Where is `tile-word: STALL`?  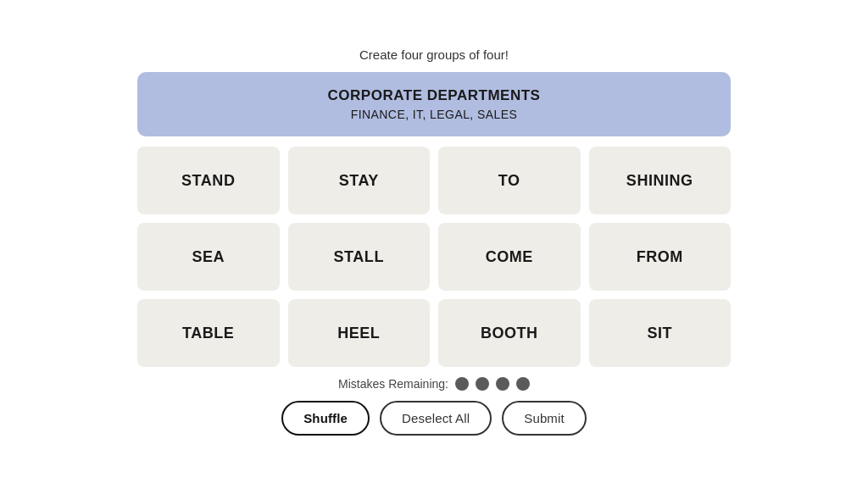 tile-word: STALL is located at coordinates (359, 258).